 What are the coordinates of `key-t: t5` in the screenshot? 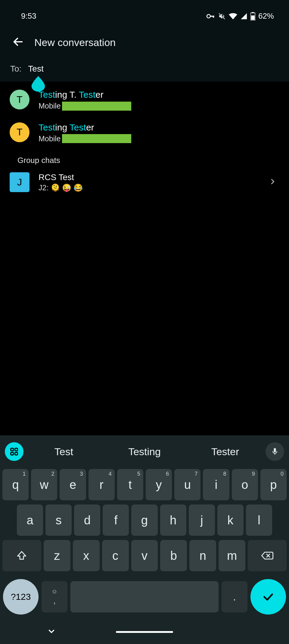 It's located at (130, 485).